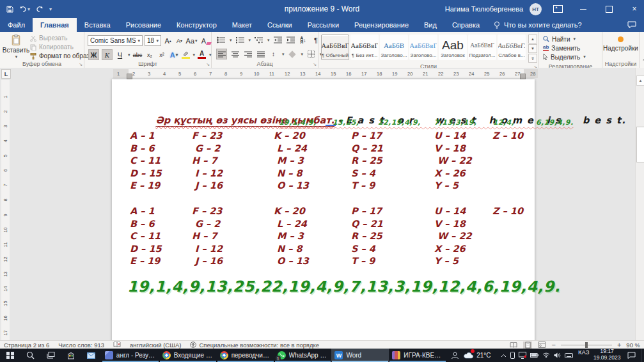 Image resolution: width=644 pixels, height=362 pixels. Describe the element at coordinates (29, 9) in the screenshot. I see `undo-dropdown-icon: ▾` at that location.